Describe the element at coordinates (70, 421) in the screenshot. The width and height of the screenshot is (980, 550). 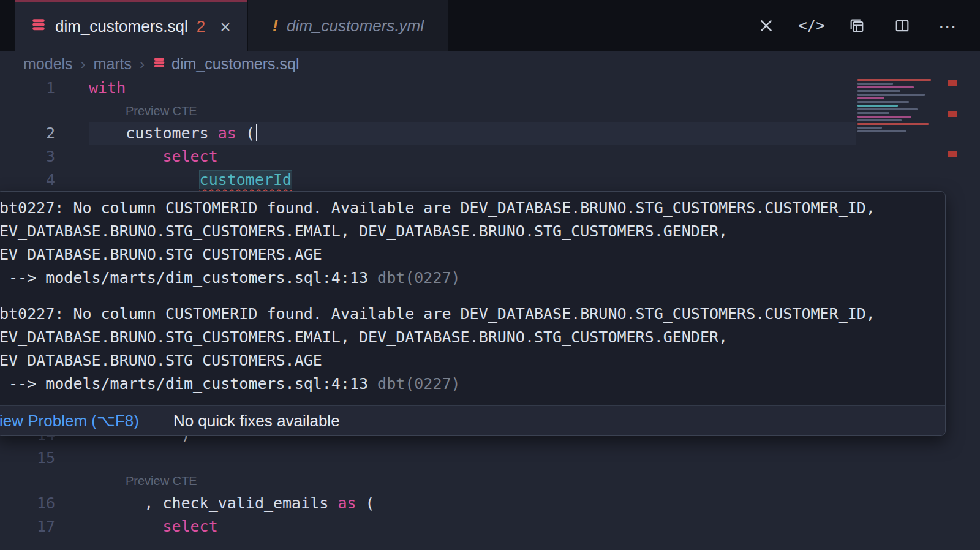
I see `view-problem-link: iew Problem (⌥F8)` at that location.